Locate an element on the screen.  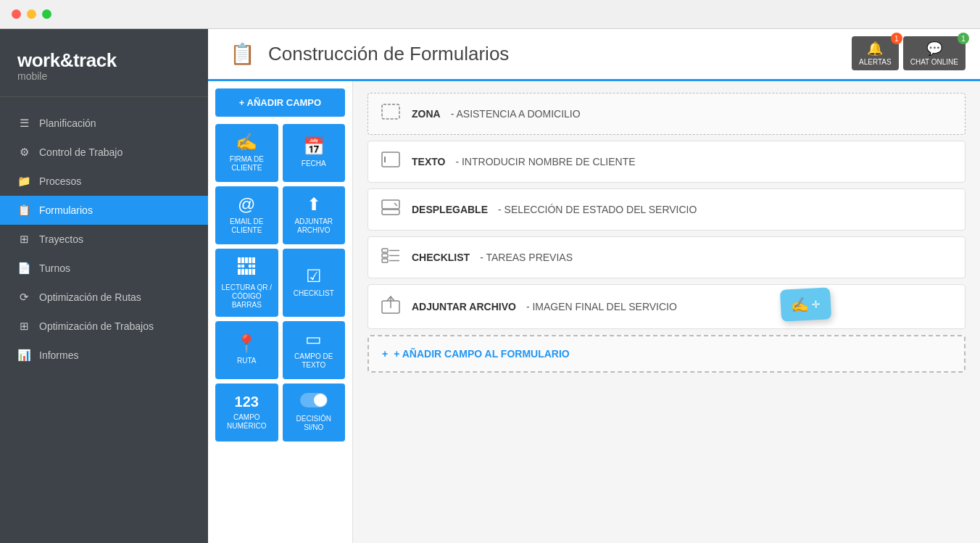
campo-num-icon: 123 is located at coordinates (246, 402).